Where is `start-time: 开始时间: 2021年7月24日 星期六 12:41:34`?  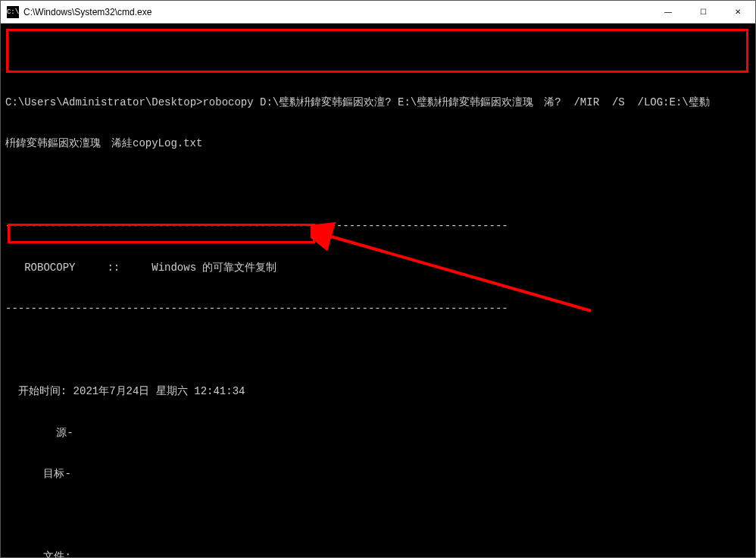 start-time: 开始时间: 2021年7月24日 星期六 12:41:34 is located at coordinates (378, 391).